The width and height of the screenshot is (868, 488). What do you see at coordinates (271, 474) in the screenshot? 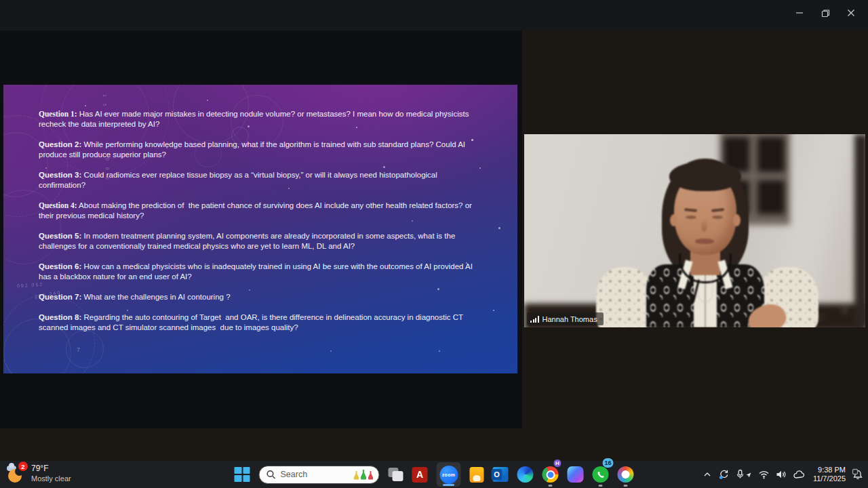
I see `search-icon` at bounding box center [271, 474].